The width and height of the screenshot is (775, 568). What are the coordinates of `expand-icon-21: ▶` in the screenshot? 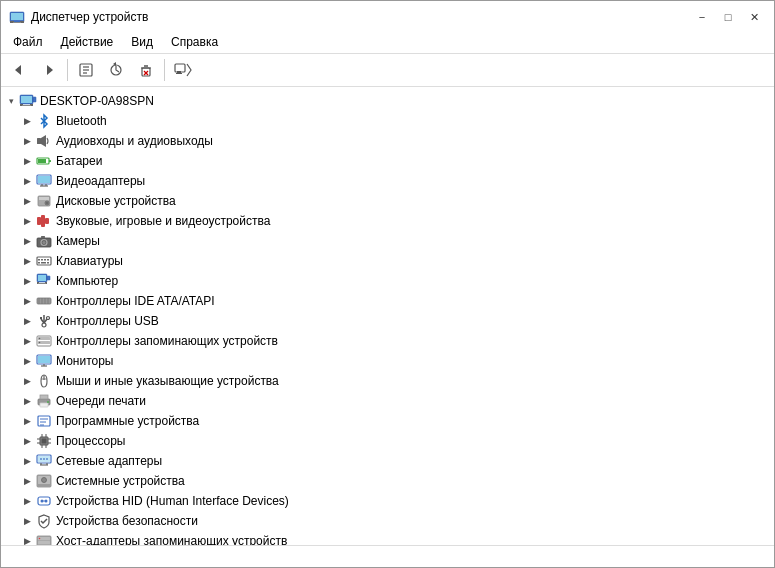 It's located at (27, 539).